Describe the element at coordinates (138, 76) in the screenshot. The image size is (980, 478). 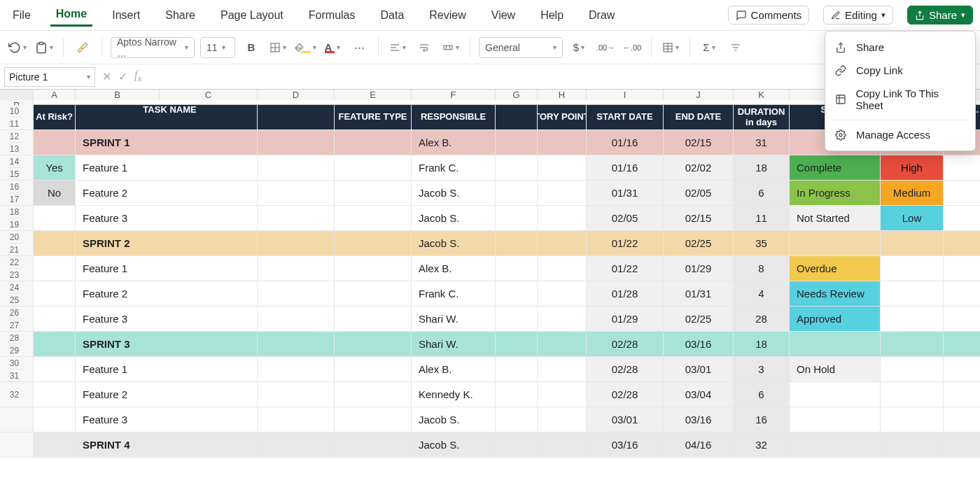
I see `fx-icon: fx` at that location.